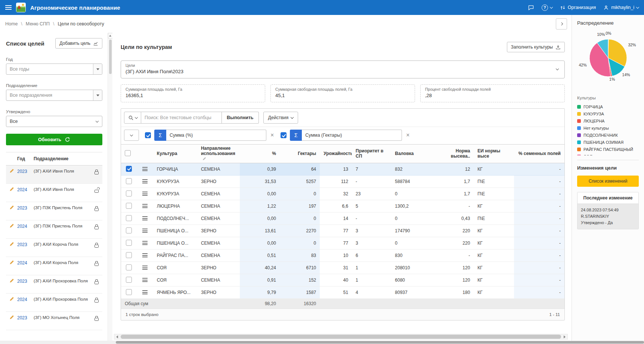 This screenshot has height=344, width=644. I want to click on breadcrumb-item: Цели по севообороту, so click(81, 24).